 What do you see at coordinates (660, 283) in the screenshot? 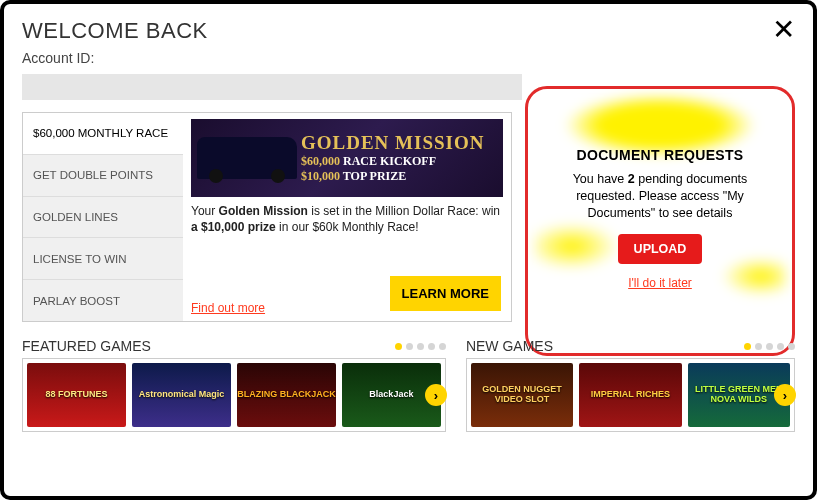
I see `do-it-later-link: I'll do it later` at bounding box center [660, 283].